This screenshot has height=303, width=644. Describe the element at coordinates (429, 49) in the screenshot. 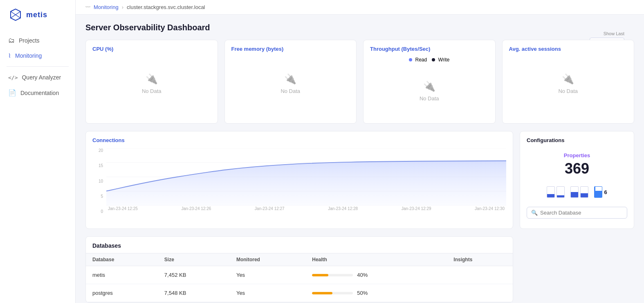

I see `throughput-title: Throughput (Bytes/Sec)` at that location.